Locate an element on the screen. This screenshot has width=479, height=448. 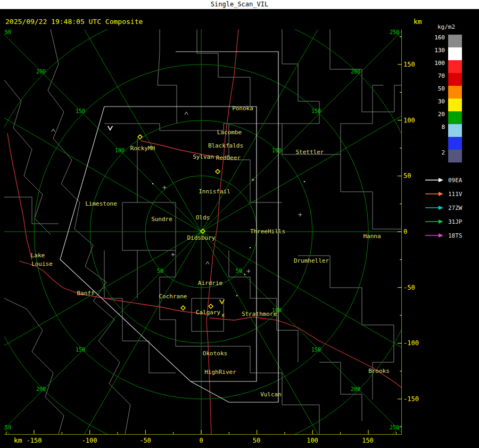
y-axis-label: -100 is located at coordinates (411, 343).